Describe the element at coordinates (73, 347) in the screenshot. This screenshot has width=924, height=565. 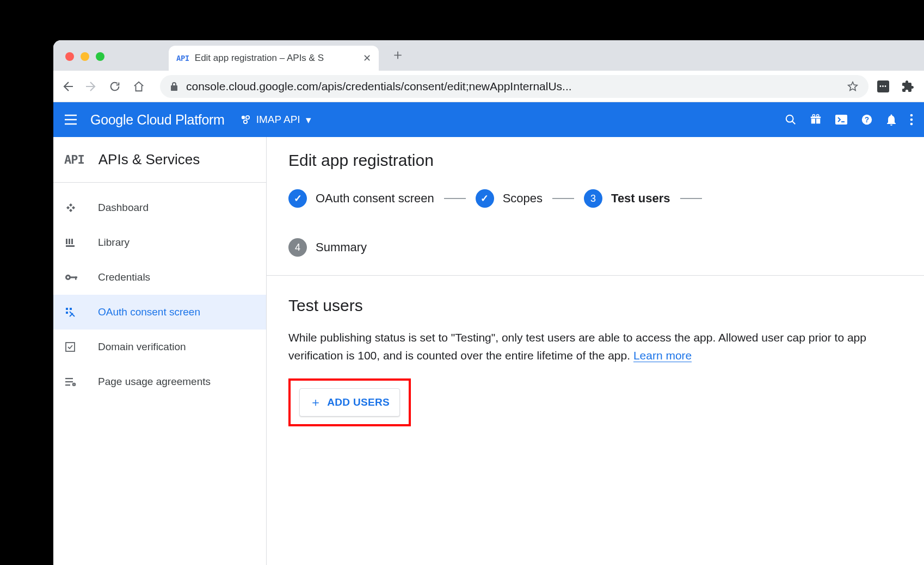
I see `verified-icon` at that location.